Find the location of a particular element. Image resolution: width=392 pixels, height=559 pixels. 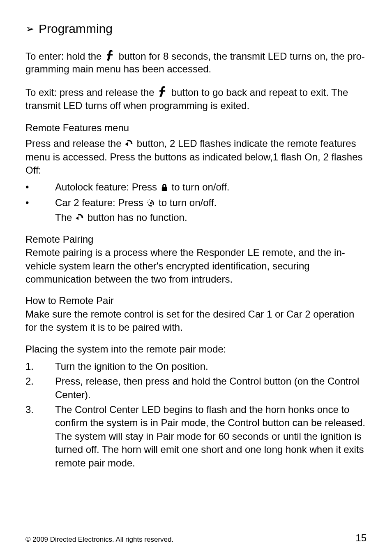

list-item: Car 2 feature: Press to turn on/off. The… is located at coordinates (196, 211).